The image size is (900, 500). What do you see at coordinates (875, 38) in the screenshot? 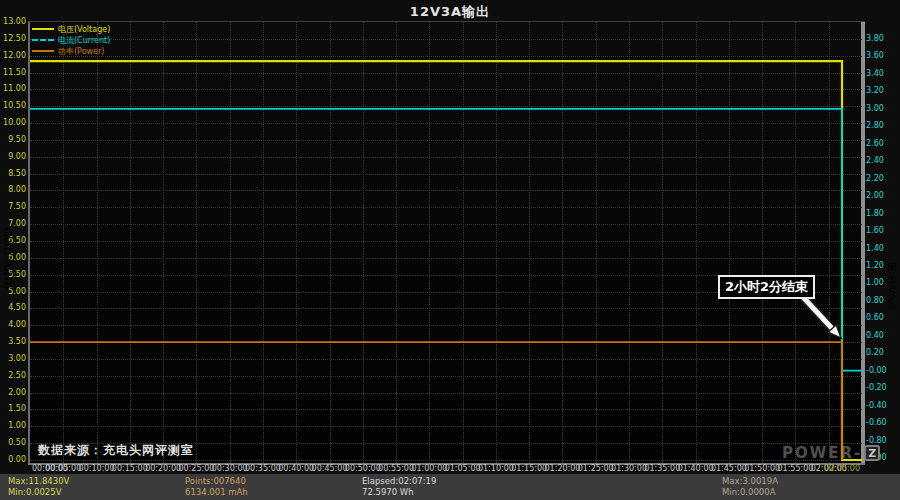
I see `right-axis-tick-label: 3.80` at bounding box center [875, 38].